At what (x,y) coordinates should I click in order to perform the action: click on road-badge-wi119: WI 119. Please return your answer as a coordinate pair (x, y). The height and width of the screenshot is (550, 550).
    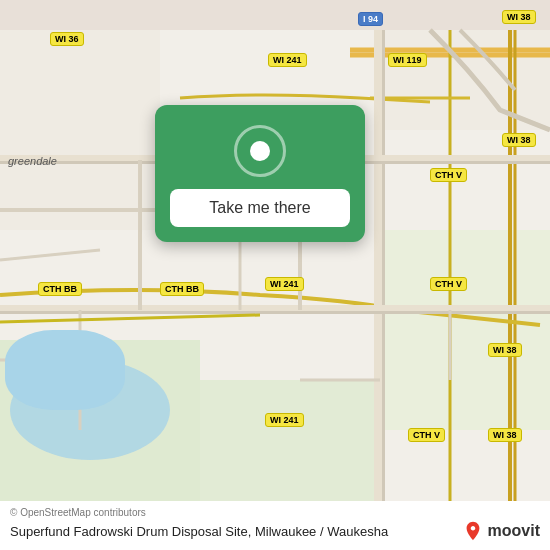
    Looking at the image, I should click on (408, 60).